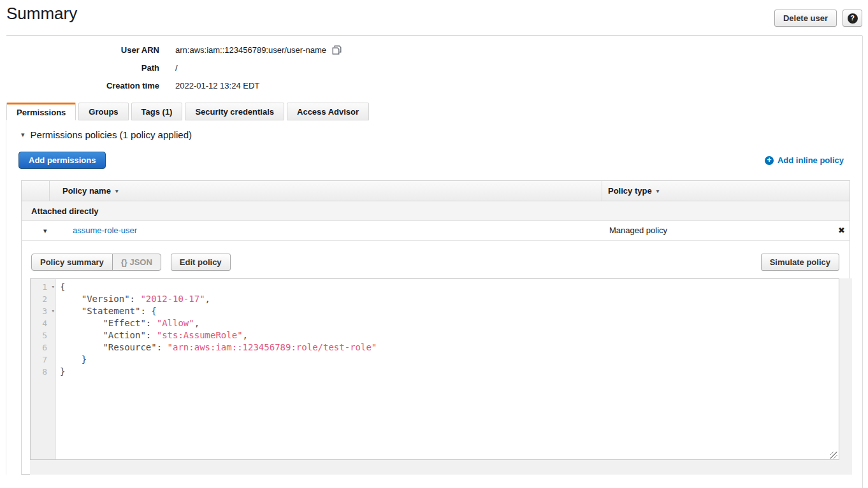 This screenshot has height=488, width=868. Describe the element at coordinates (435, 262) in the screenshot. I see `policy-detail-toolbar: Policy summary {} JSON Edit policy Simul…` at that location.